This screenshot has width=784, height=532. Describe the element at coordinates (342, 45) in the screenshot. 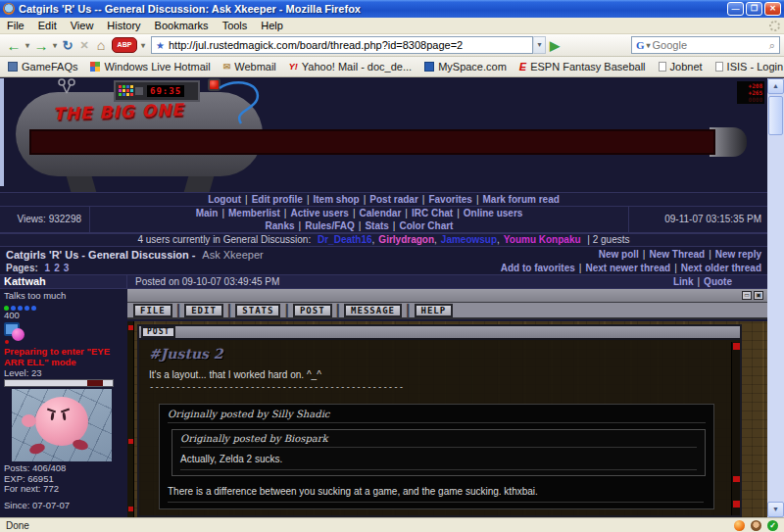

I see `url-bar: ★` at that location.